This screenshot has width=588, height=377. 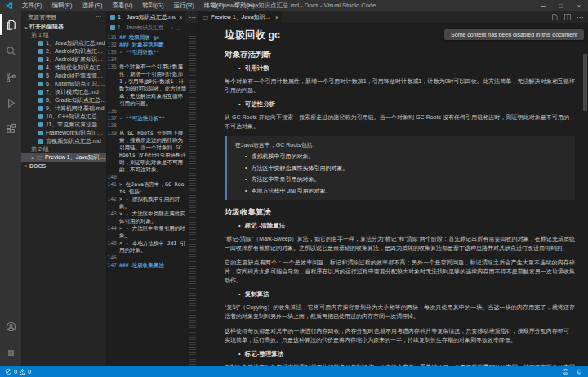 I want to click on preview-paragraph: “复制”（Copying）的收集算法，它将可用内存按容量划分为大小相等的两块，每…, so click(x=400, y=312).